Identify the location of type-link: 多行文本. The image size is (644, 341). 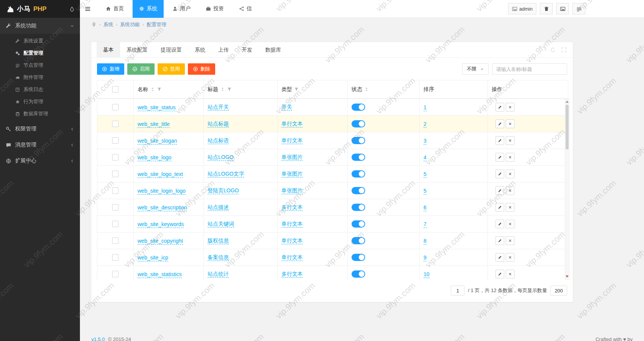
(292, 207).